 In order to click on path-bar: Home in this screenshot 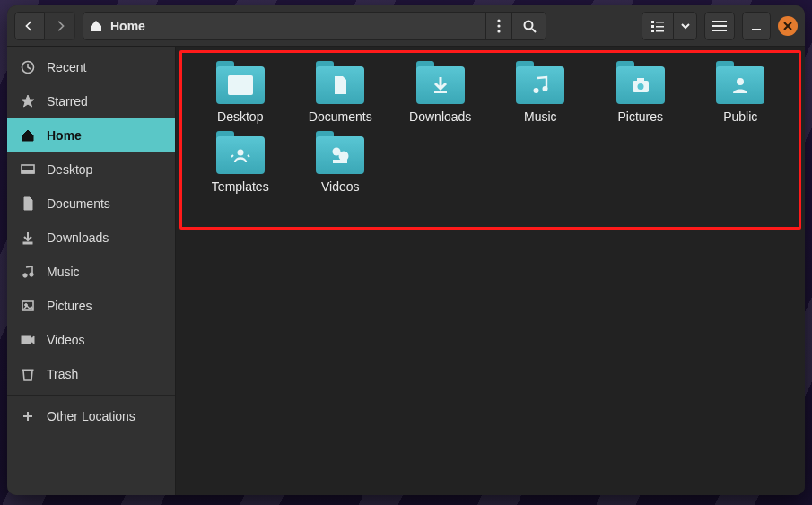, I will do `click(314, 26)`.